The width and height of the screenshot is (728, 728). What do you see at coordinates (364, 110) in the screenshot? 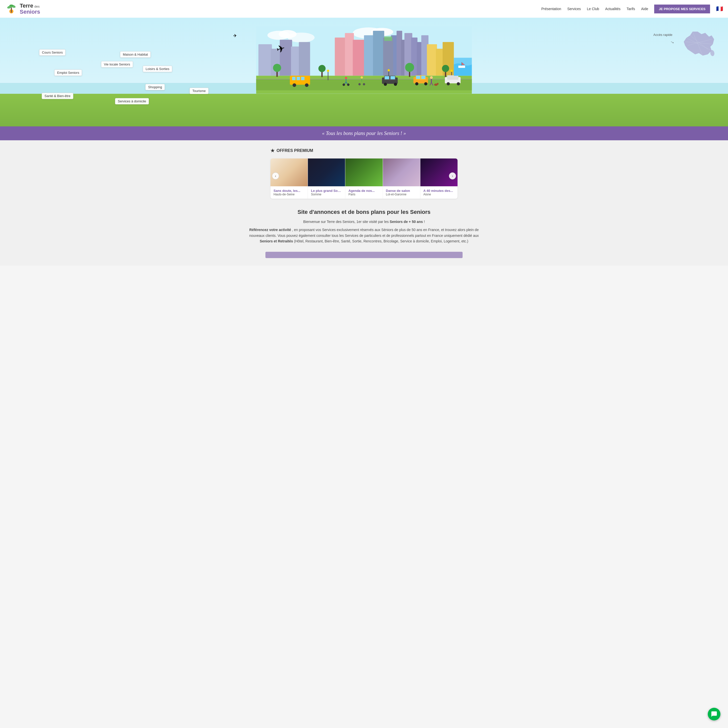
I see `hero-ground` at bounding box center [364, 110].